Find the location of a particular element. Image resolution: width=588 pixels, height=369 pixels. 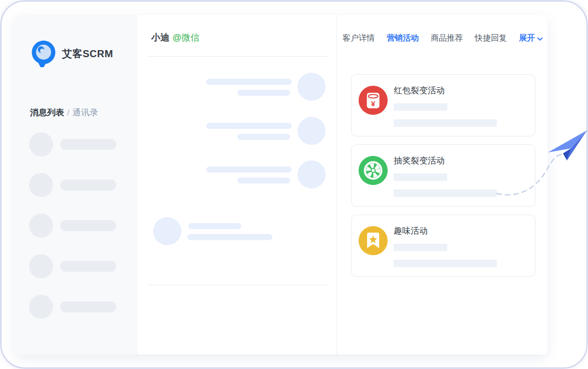

activity-card-red-packet: ¥ 红包裂变活动 is located at coordinates (443, 105).